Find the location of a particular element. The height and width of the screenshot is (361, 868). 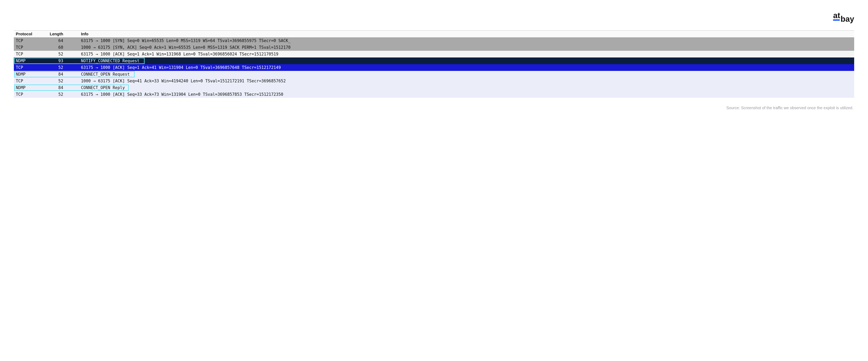

table-row: NDMP93NOTIFY_CONNECTED Request is located at coordinates (434, 61).